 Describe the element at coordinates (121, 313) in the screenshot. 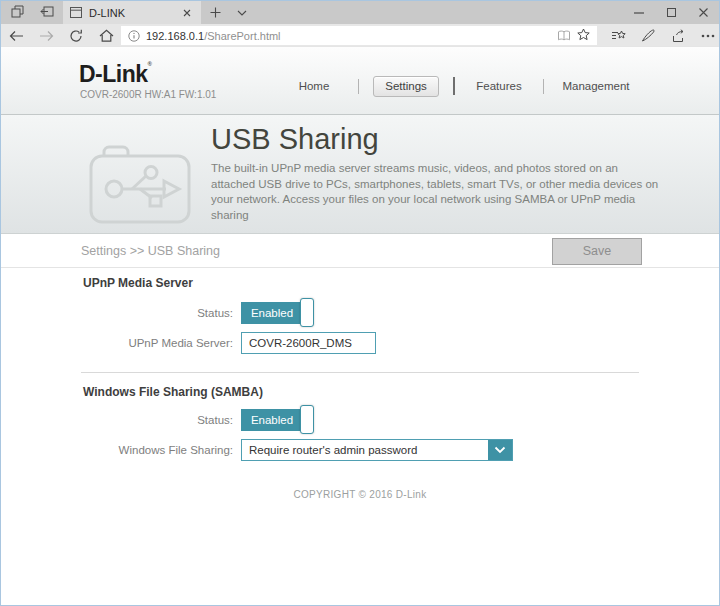

I see `upnp-status-label: Status:` at that location.